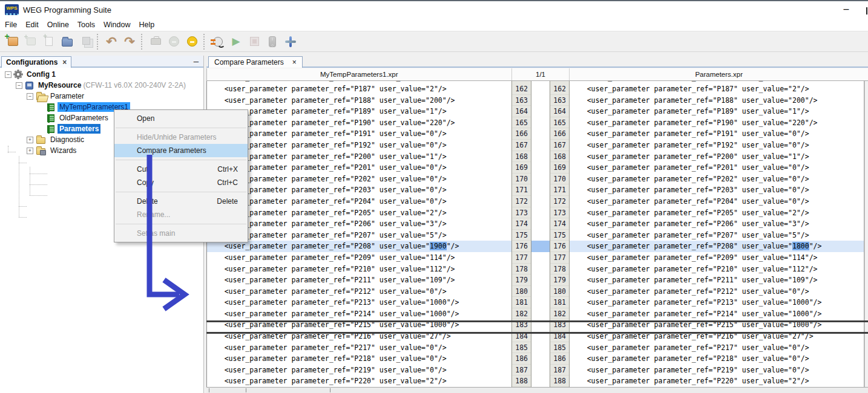 The height and width of the screenshot is (393, 868). What do you see at coordinates (31, 74) in the screenshot?
I see `tree-item-config-1: −Config 1` at bounding box center [31, 74].